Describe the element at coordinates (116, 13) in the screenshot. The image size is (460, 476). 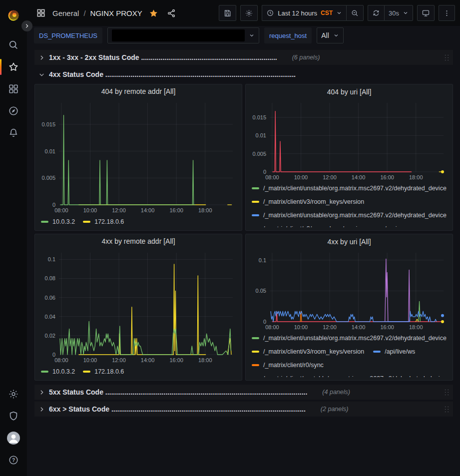
I see `breadcrumb-dashboard-title: NGINX PROXY` at that location.